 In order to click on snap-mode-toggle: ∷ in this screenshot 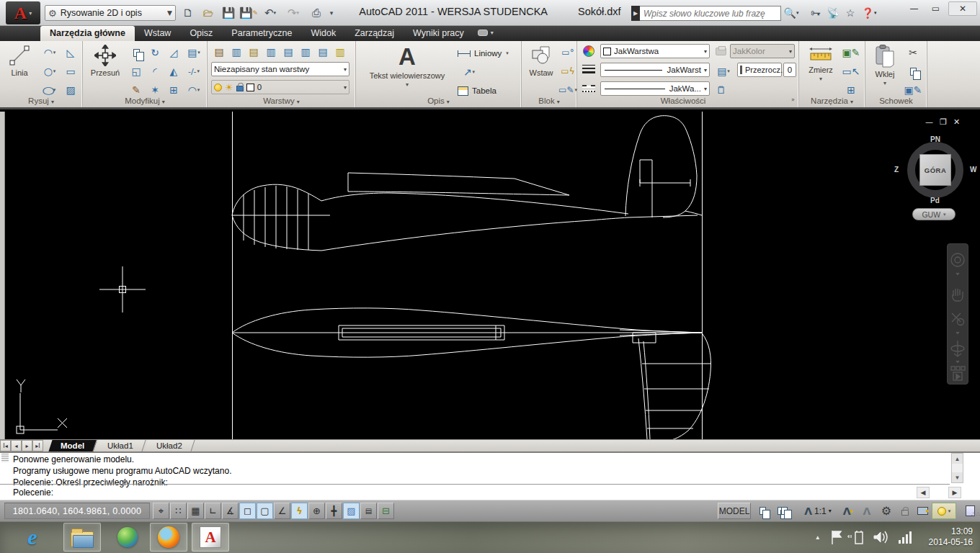, I will do `click(179, 511)`.